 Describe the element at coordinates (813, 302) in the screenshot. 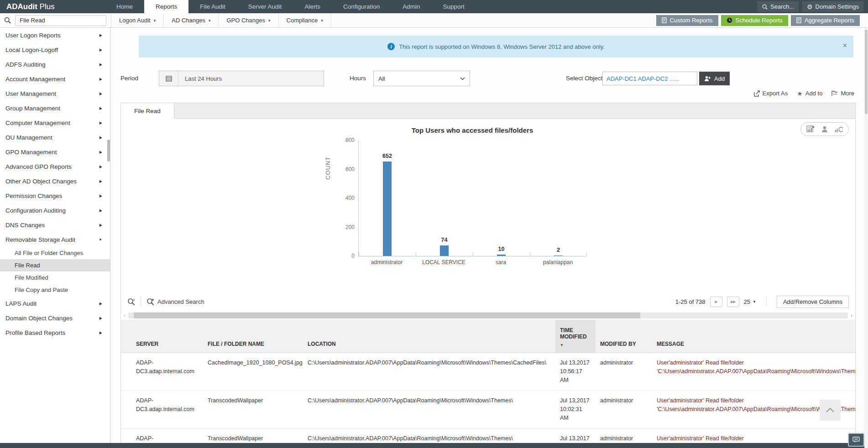

I see `add-remove-columns-button: Add/Remove Columns` at that location.